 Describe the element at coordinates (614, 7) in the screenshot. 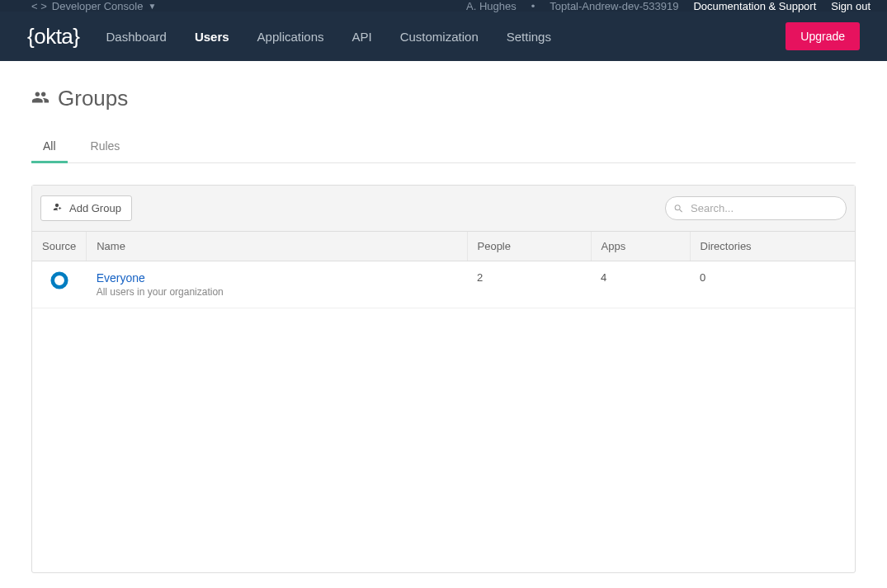

I see `org-name: Toptal-Andrew-dev-533919` at that location.